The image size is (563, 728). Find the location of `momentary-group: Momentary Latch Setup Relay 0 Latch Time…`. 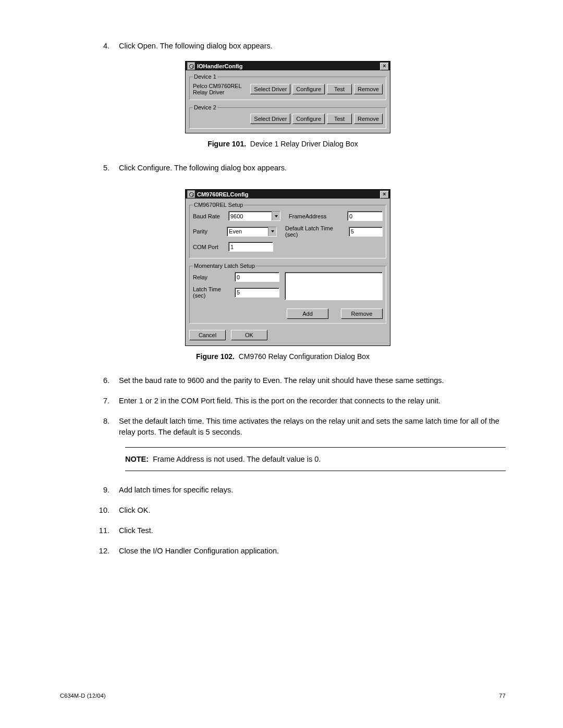

momentary-group: Momentary Latch Setup Relay 0 Latch Time… is located at coordinates (288, 293).